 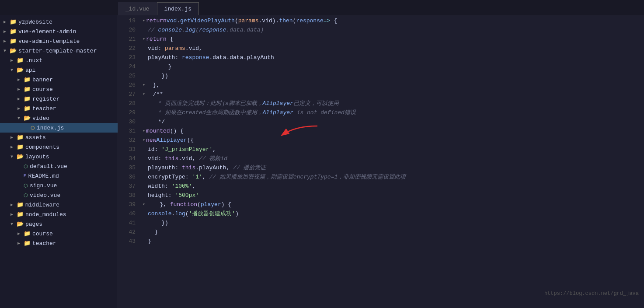 I want to click on tree-item-label: course, so click(x=43, y=89).